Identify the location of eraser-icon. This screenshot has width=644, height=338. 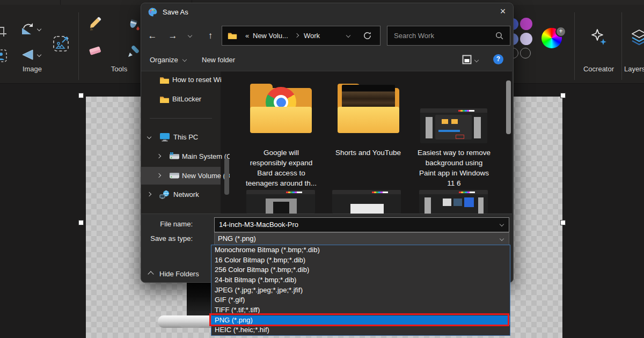
(95, 50).